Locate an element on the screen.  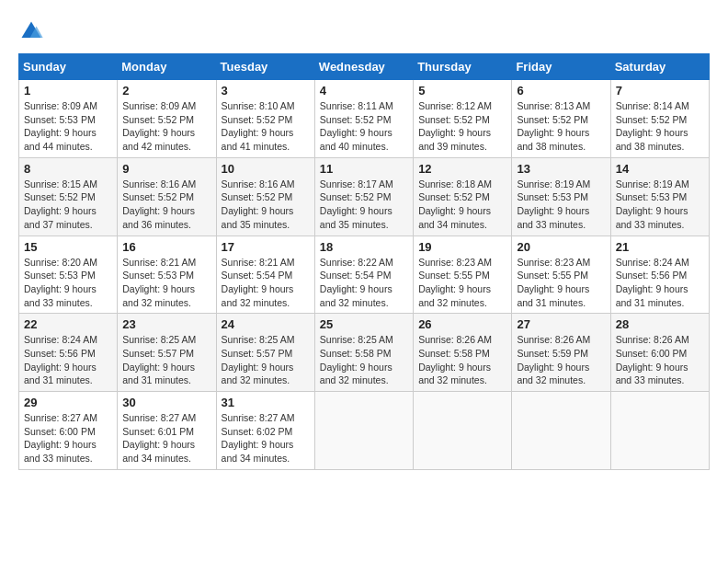
day-header: Friday is located at coordinates (561, 67).